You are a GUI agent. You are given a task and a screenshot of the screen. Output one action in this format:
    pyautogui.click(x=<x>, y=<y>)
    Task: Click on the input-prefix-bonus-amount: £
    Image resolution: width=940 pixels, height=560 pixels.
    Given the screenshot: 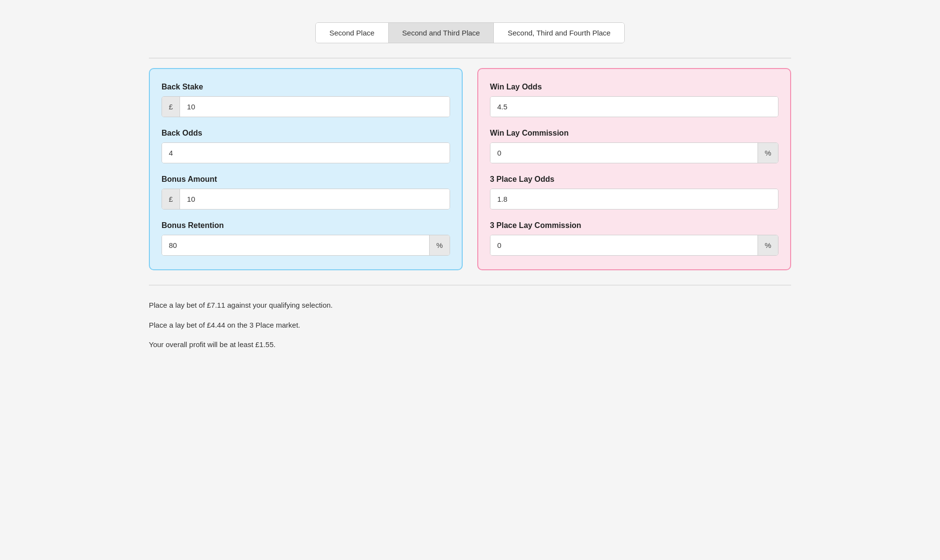 What is the action you would take?
    pyautogui.click(x=171, y=199)
    